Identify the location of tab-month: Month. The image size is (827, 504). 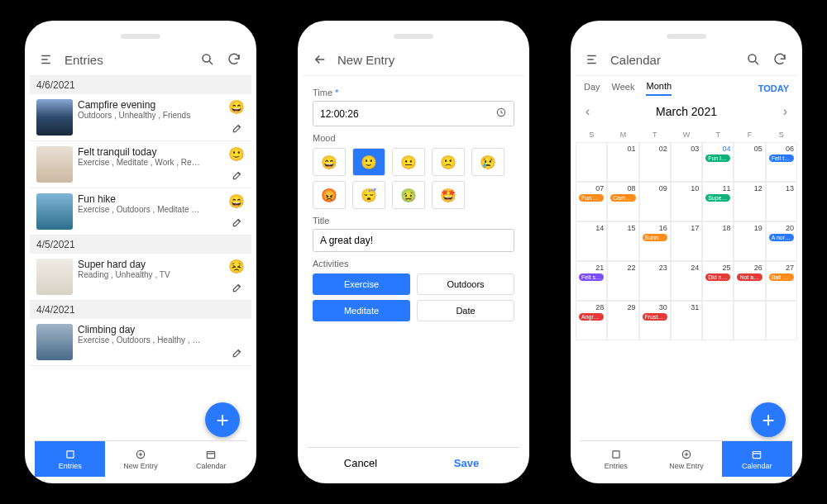
(658, 88).